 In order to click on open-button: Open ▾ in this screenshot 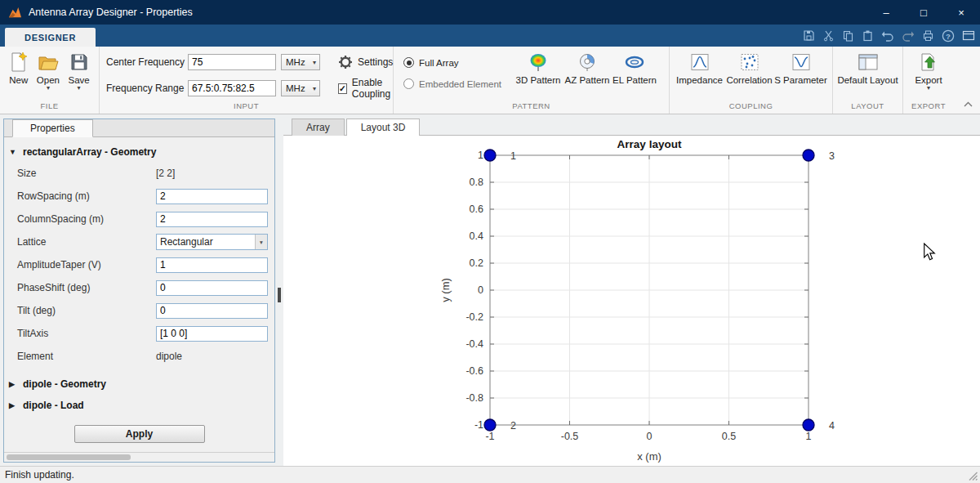, I will do `click(48, 70)`.